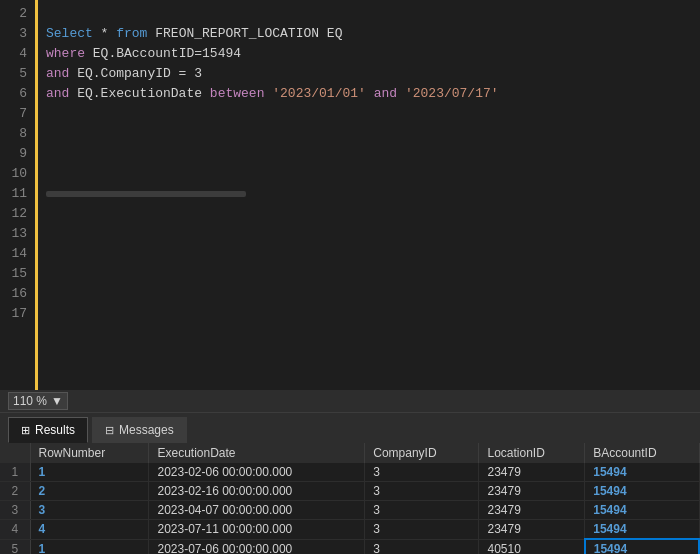 The height and width of the screenshot is (554, 700). I want to click on keyword-from: from, so click(132, 34).